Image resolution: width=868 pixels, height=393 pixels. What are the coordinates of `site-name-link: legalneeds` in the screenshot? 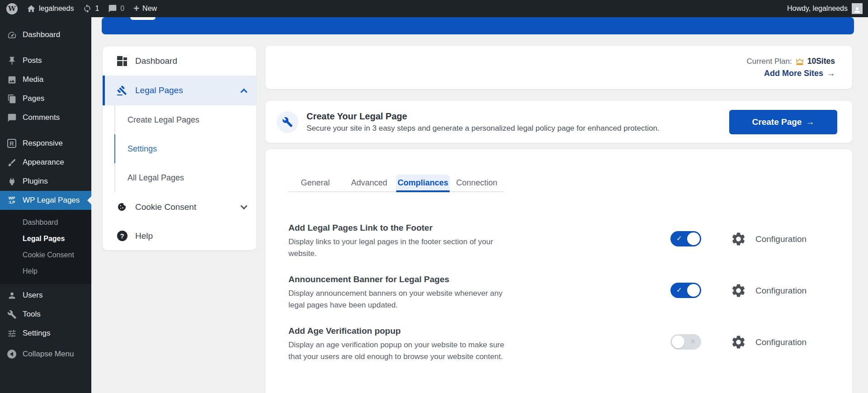 It's located at (50, 9).